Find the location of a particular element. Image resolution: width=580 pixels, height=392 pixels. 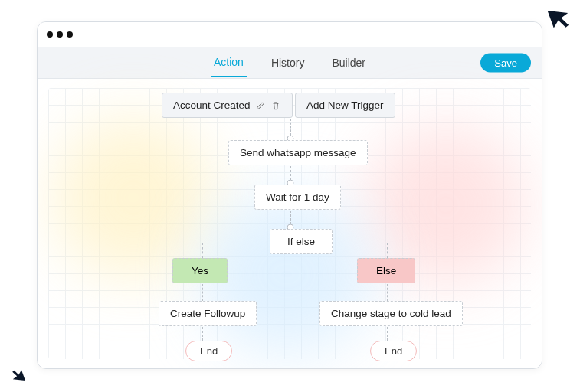

save-button: Save is located at coordinates (506, 63).